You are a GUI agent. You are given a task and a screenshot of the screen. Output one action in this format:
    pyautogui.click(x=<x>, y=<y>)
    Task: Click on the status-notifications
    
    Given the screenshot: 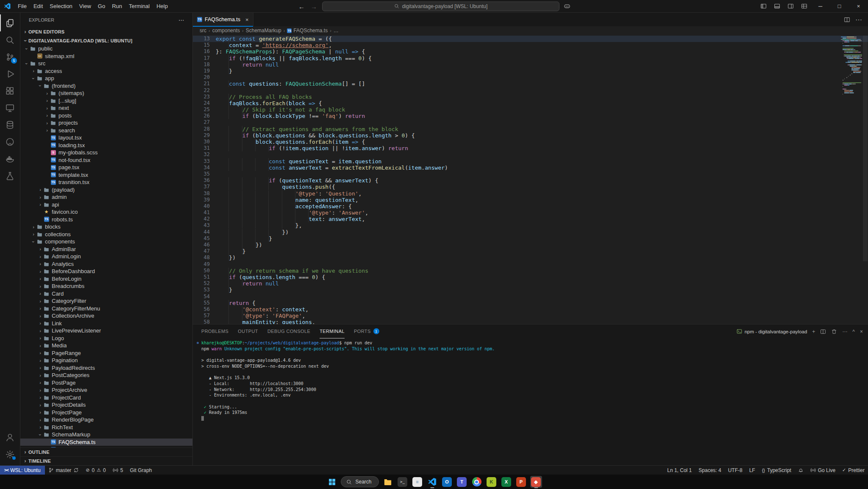 What is the action you would take?
    pyautogui.click(x=801, y=470)
    